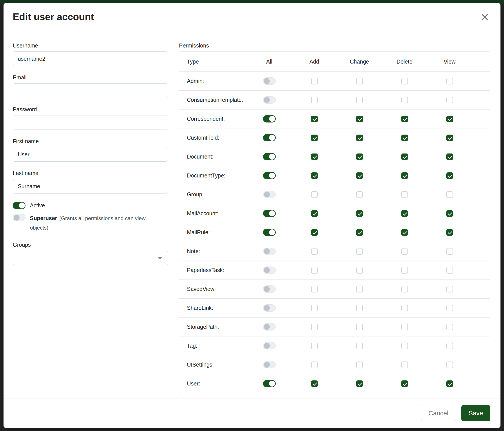 This screenshot has width=504, height=431. What do you see at coordinates (267, 270) in the screenshot?
I see `toggle-knob` at bounding box center [267, 270].